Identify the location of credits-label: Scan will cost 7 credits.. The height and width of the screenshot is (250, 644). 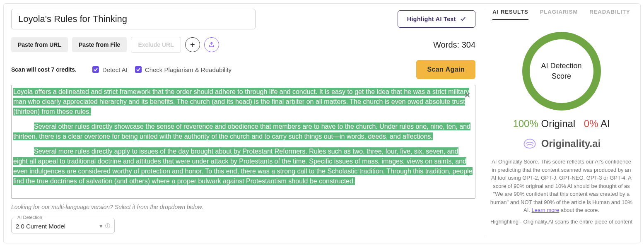
(44, 70).